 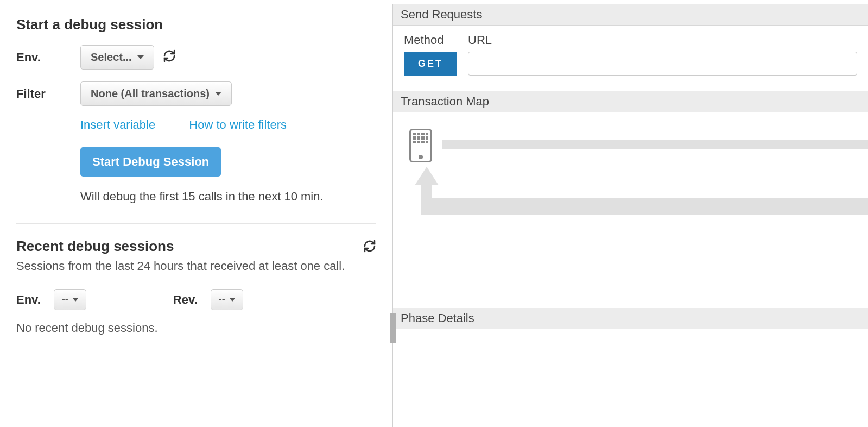 I want to click on url-label: URL, so click(x=662, y=40).